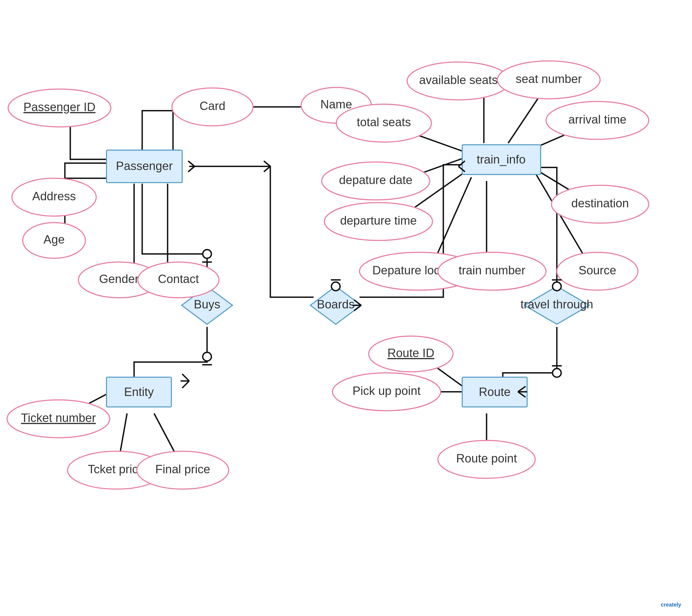  I want to click on destination-text: destination, so click(600, 203).